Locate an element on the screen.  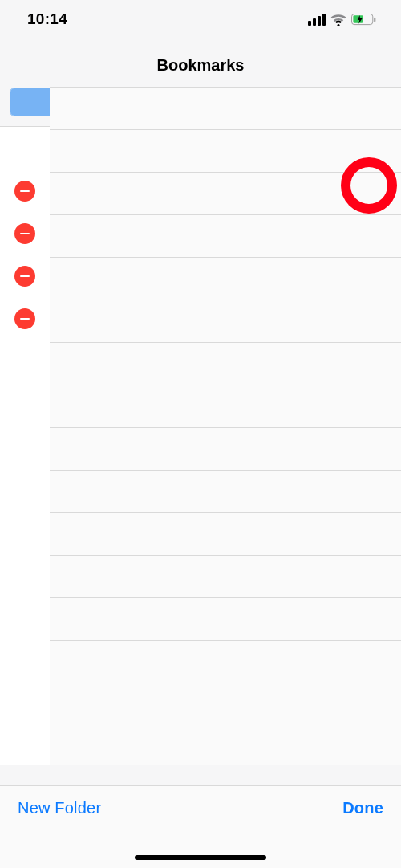
battery-charging-icon is located at coordinates (364, 19).